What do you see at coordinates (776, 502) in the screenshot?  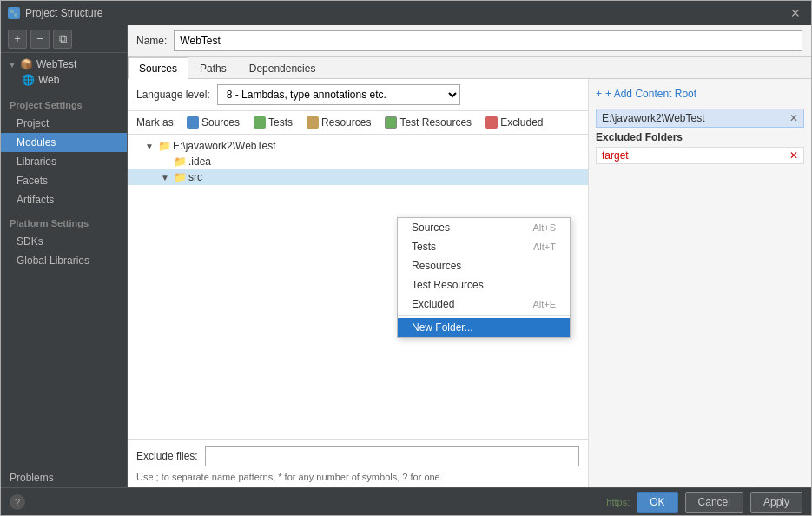 I see `apply-button: Apply` at bounding box center [776, 502].